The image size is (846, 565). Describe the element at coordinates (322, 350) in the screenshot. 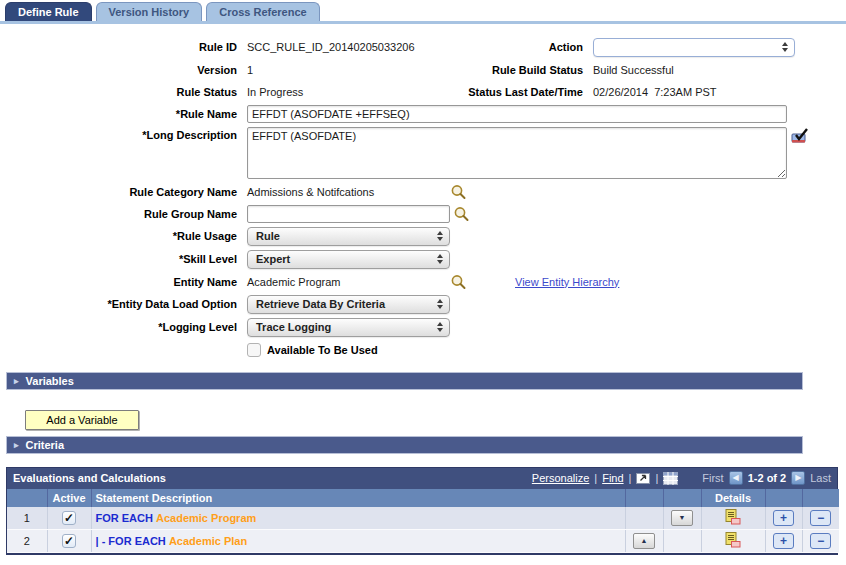

I see `available-checkbox-label: Available To Be Used` at that location.